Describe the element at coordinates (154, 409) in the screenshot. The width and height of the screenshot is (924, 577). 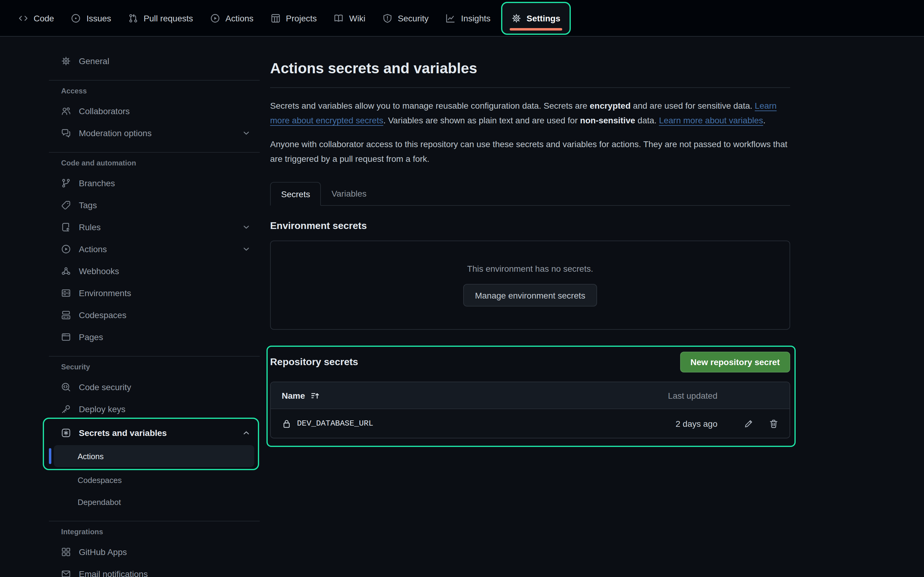
I see `sidebar-item-deploy-keys: Deploy keys` at that location.